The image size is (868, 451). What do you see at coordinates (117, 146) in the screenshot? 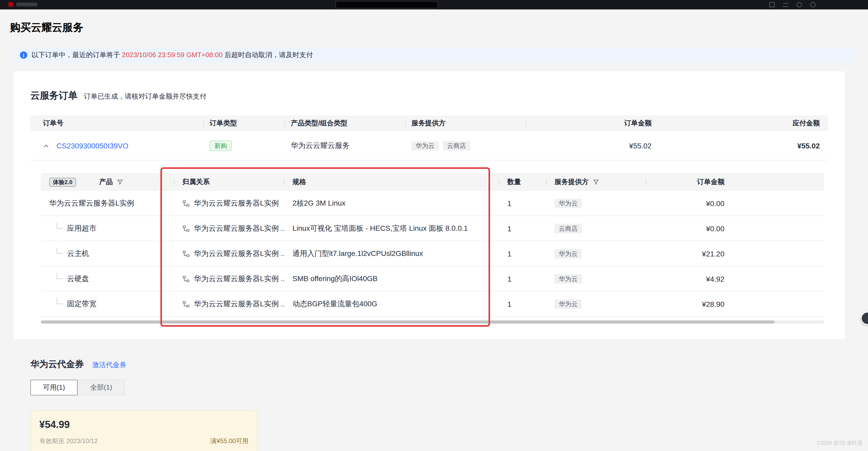
I see `order-no-cell: CS2309300050I39VO` at bounding box center [117, 146].